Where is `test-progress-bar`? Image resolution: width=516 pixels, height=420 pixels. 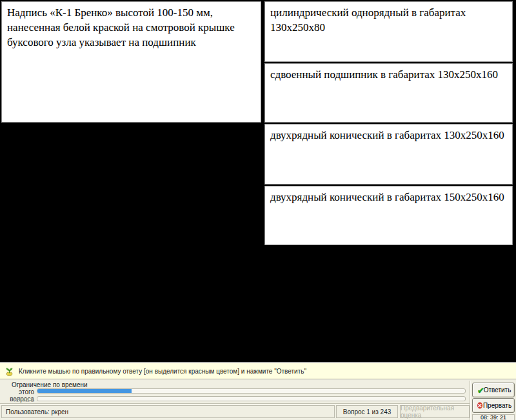 test-progress-bar is located at coordinates (252, 399).